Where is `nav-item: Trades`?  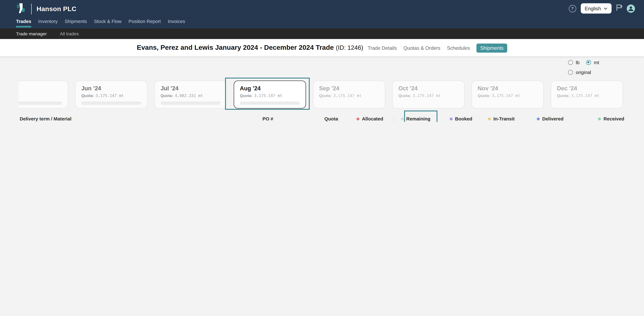
nav-item: Trades is located at coordinates (24, 23).